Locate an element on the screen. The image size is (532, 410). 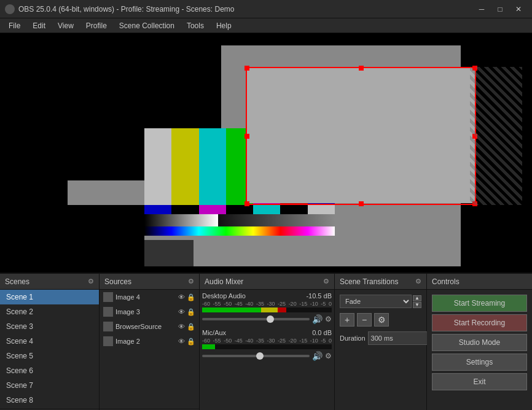
mic-audio-level is located at coordinates (209, 347).